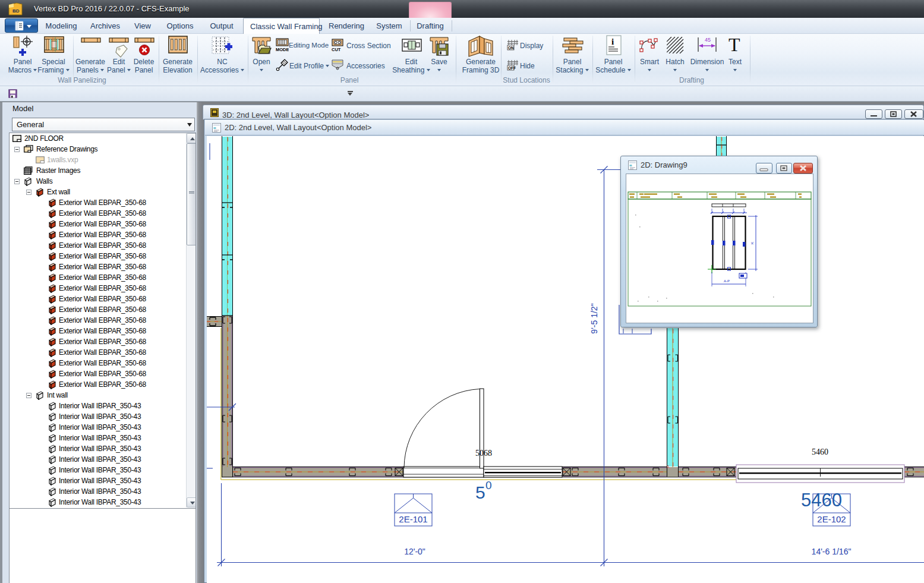 The height and width of the screenshot is (583, 924). What do you see at coordinates (415, 552) in the screenshot?
I see `svg-text: 12'-0"` at bounding box center [415, 552].